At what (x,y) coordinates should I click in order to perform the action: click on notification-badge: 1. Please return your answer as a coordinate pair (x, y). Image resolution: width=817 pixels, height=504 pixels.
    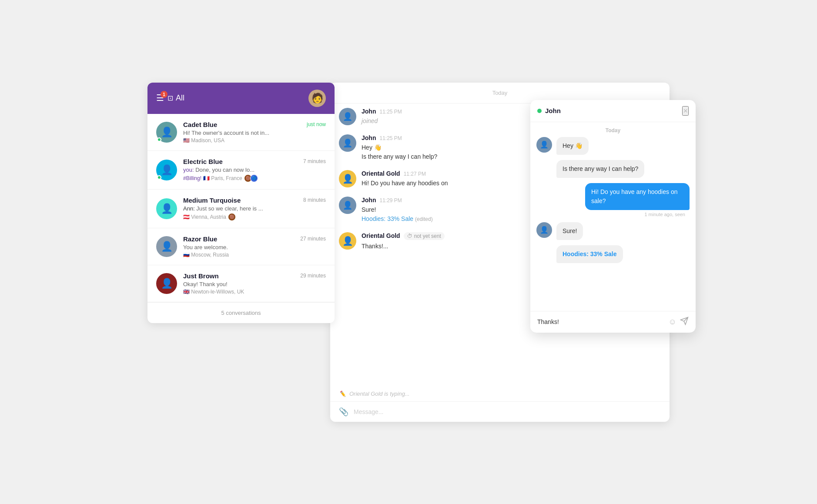
    Looking at the image, I should click on (164, 94).